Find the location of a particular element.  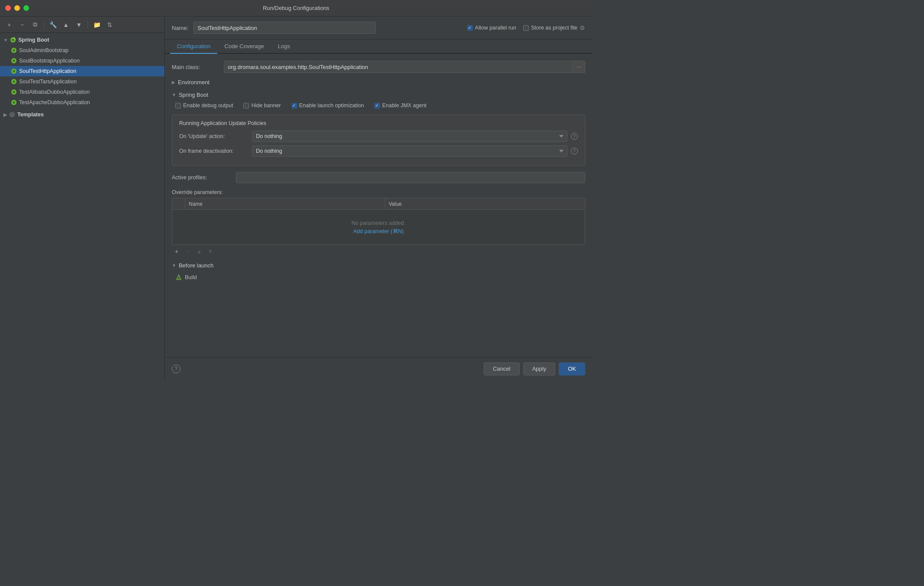

active-profiles-input is located at coordinates (410, 178).